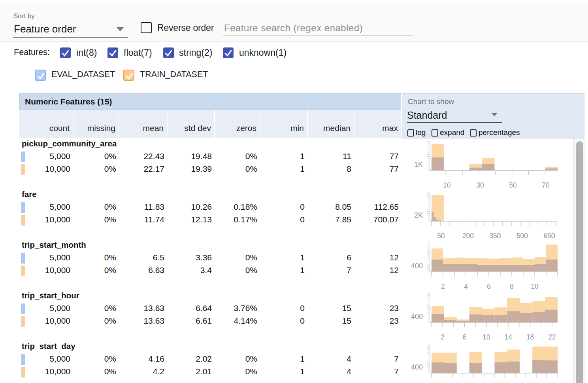  Describe the element at coordinates (549, 236) in the screenshot. I see `svg-text: 650` at that location.